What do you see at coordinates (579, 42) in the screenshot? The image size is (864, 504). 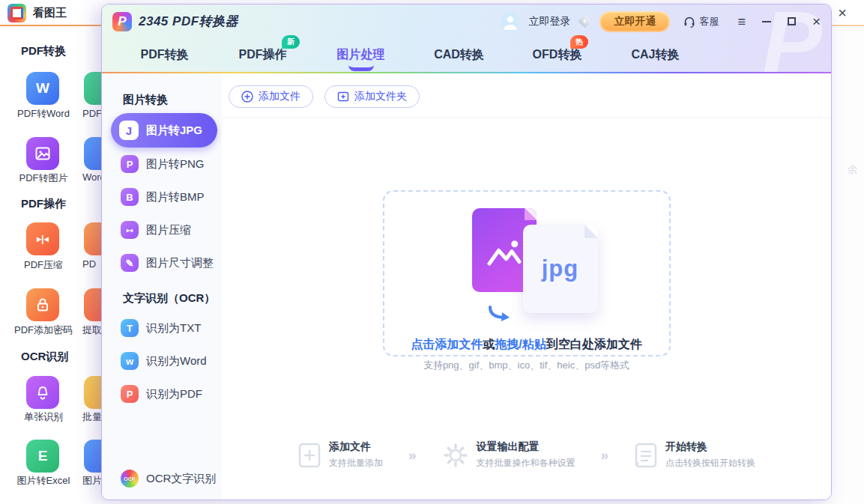 I see `badge-hot: 热` at bounding box center [579, 42].